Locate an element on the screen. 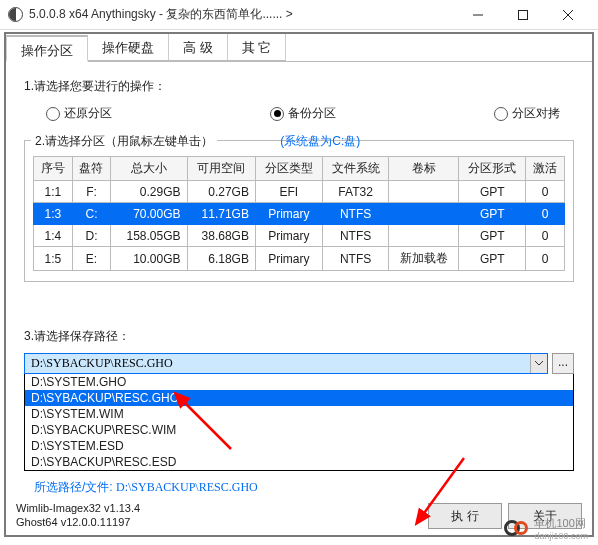 This screenshot has height=545, width=598. col-header: 分区形式 is located at coordinates (492, 169).